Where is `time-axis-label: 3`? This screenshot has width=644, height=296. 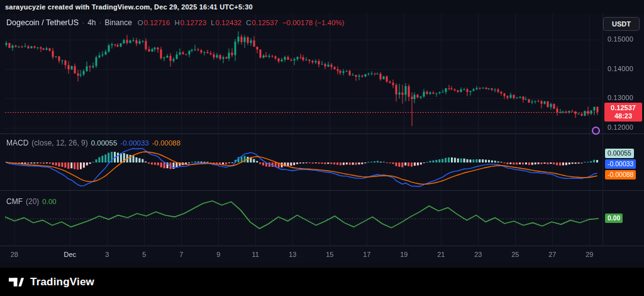 time-axis-label: 3 is located at coordinates (107, 254).